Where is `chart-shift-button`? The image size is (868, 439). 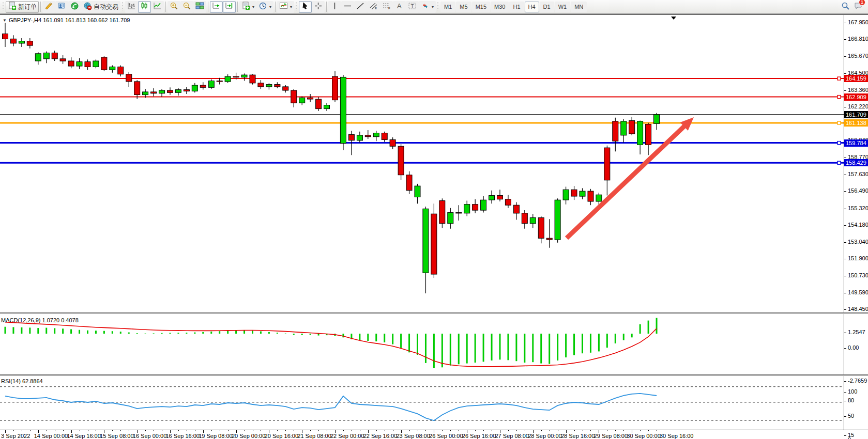 chart-shift-button is located at coordinates (230, 7).